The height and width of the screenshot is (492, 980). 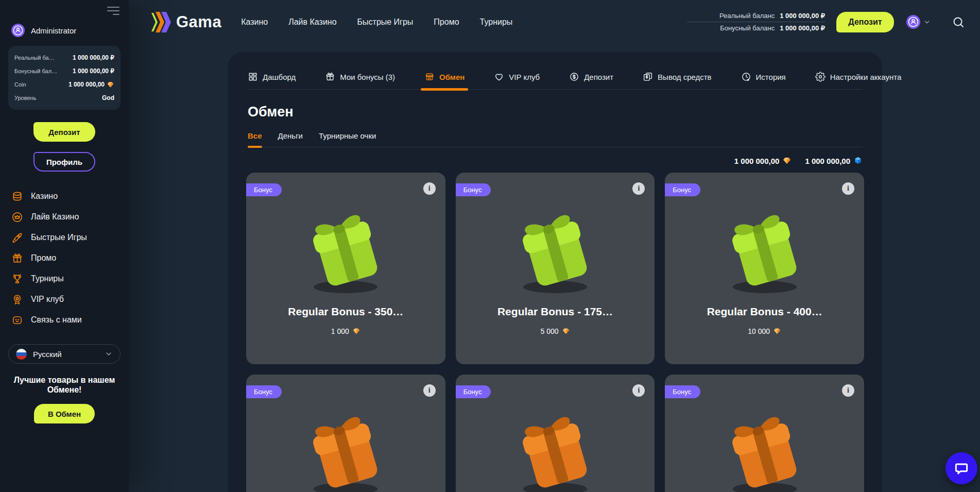 I want to click on header-nav-fast-games: Быстрые Игры, so click(x=385, y=22).